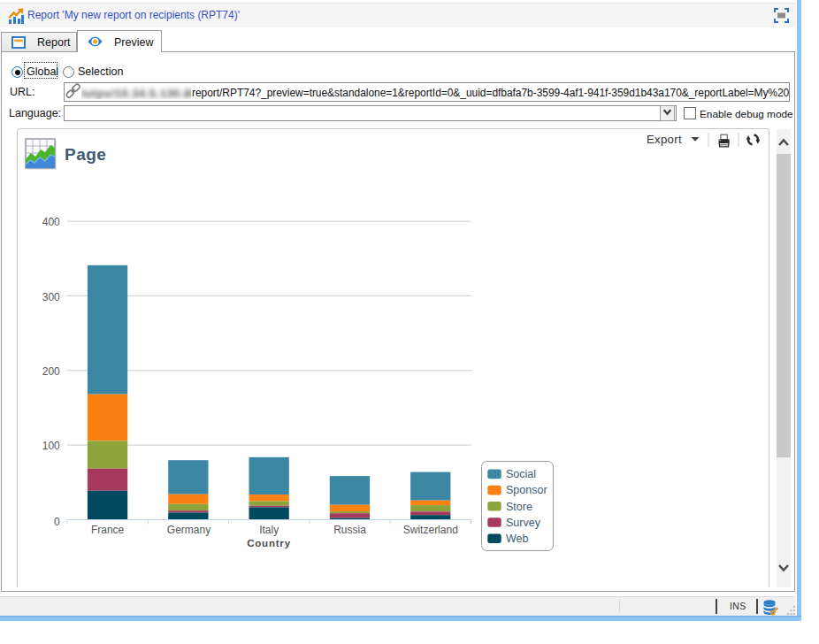  What do you see at coordinates (269, 530) in the screenshot?
I see `svg-text: Italy` at bounding box center [269, 530].